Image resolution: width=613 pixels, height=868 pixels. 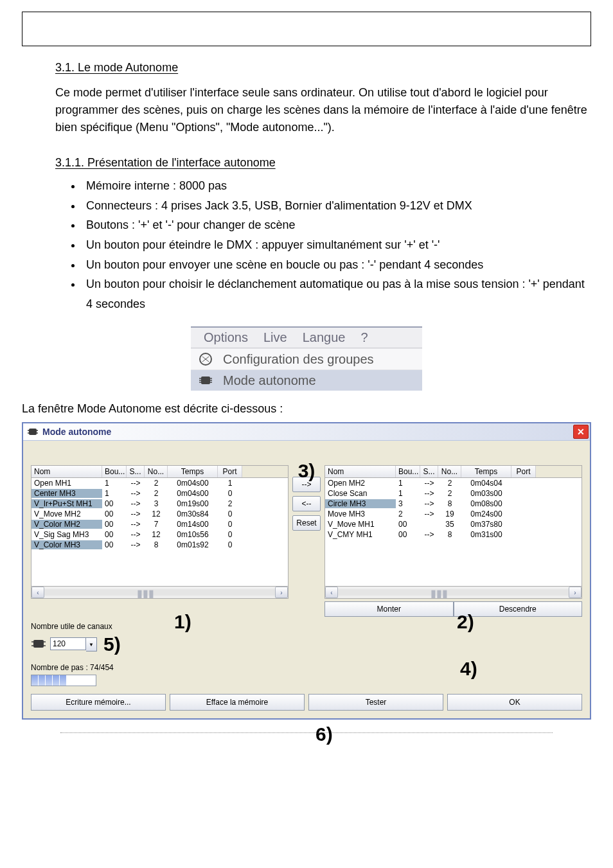 I want to click on list-item: Connecteurs : 4 prises Jack 3.5, USB, Bo…, so click(x=337, y=206).